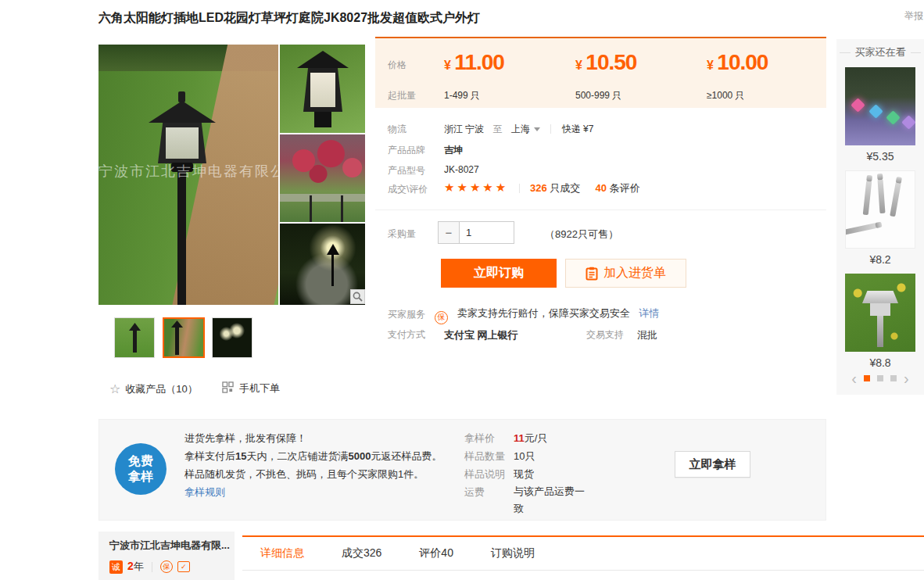 This screenshot has width=924, height=580. Describe the element at coordinates (188, 175) in the screenshot. I see `main-product-image: 宁波市江北吉坤电器有限公司` at that location.